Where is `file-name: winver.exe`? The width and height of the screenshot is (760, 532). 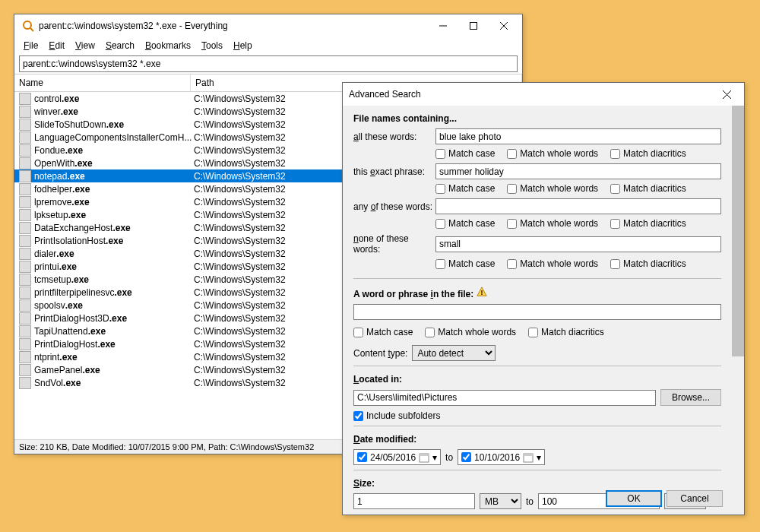
file-name: winver.exe is located at coordinates (114, 112).